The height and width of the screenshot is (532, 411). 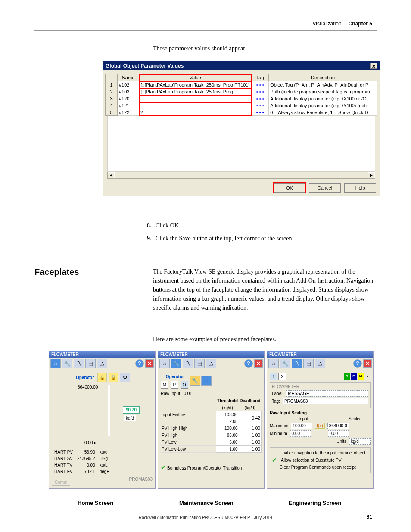 What do you see at coordinates (325, 188) in the screenshot?
I see `cancel-button: Cancel` at bounding box center [325, 188].